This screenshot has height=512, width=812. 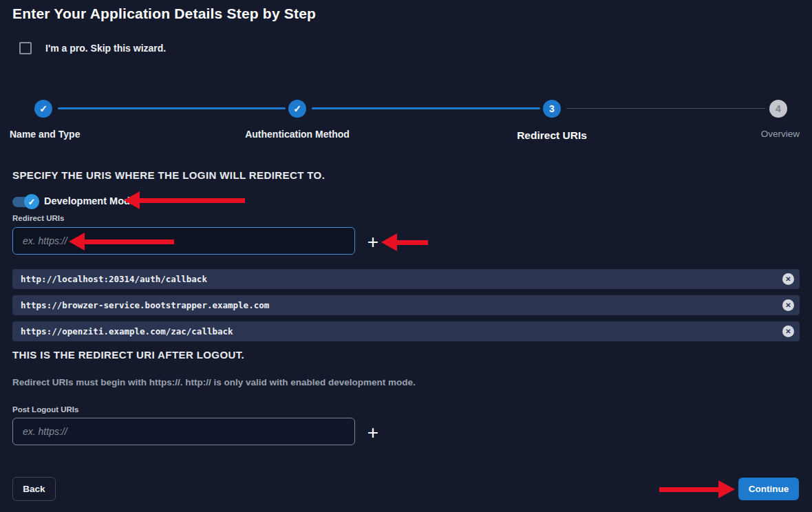 I want to click on step-2-circle: ✓, so click(x=297, y=109).